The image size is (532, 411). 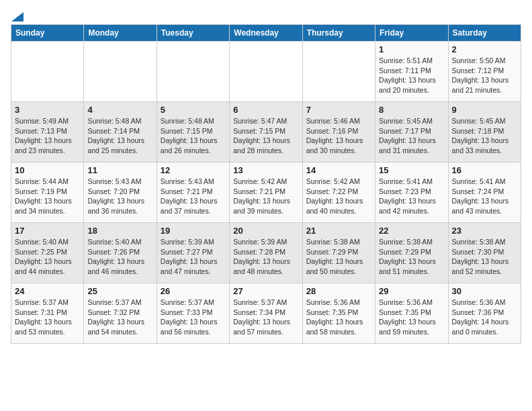 I want to click on calendar-cell: 18Sunrise: 5:40 AMSunset: 7:26 PMDayligh…, so click(x=120, y=253).